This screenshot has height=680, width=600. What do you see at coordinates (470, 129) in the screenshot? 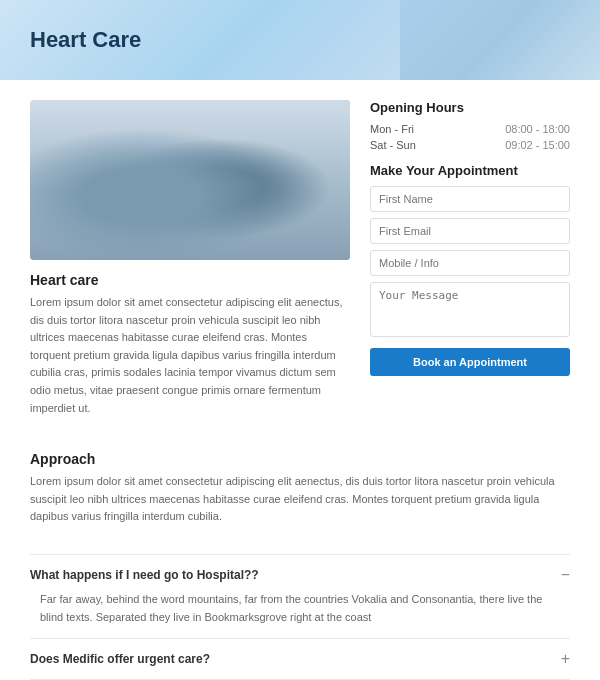
I see `hours-row-weekday: Mon - Fri 08:00 - 18:00` at bounding box center [470, 129].